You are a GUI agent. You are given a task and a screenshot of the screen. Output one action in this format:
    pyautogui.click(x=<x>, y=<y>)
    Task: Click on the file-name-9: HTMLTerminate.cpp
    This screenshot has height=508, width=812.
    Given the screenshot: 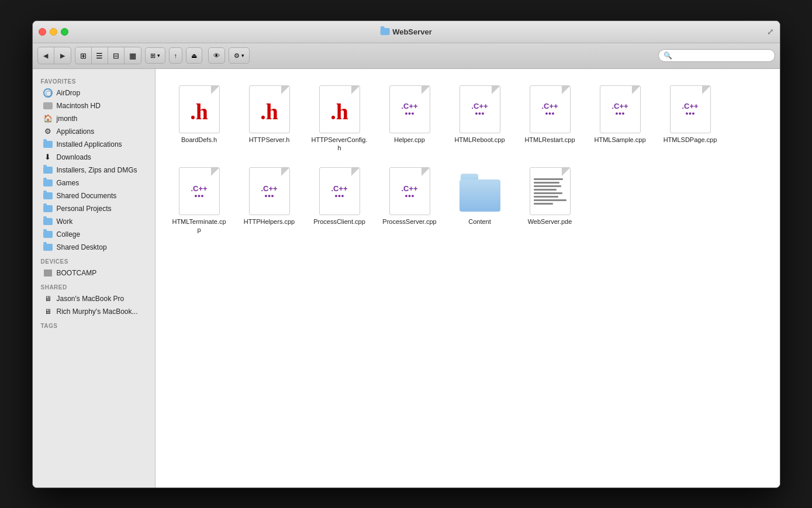 What is the action you would take?
    pyautogui.click(x=199, y=226)
    